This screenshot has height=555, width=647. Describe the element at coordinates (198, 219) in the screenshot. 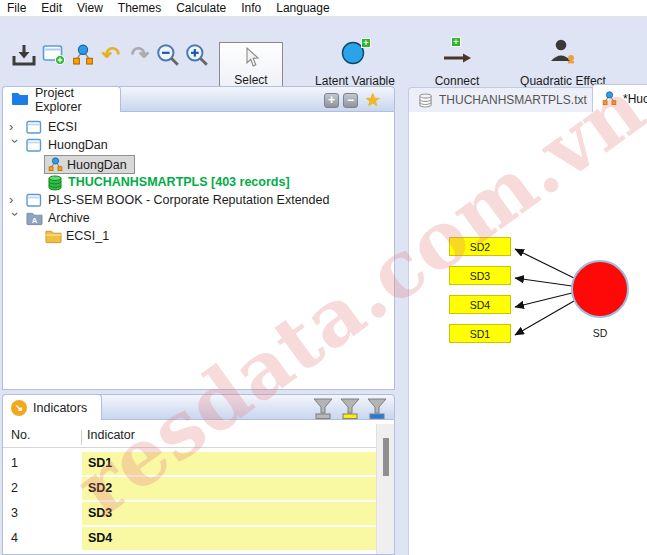

I see `tree-item-archive: › A Archive` at that location.